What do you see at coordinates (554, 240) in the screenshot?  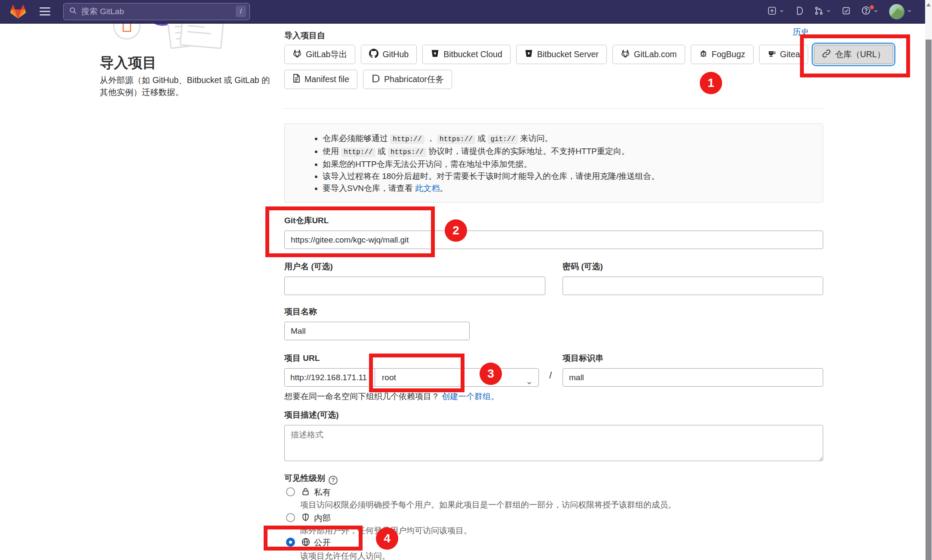 I see `git-url-input` at bounding box center [554, 240].